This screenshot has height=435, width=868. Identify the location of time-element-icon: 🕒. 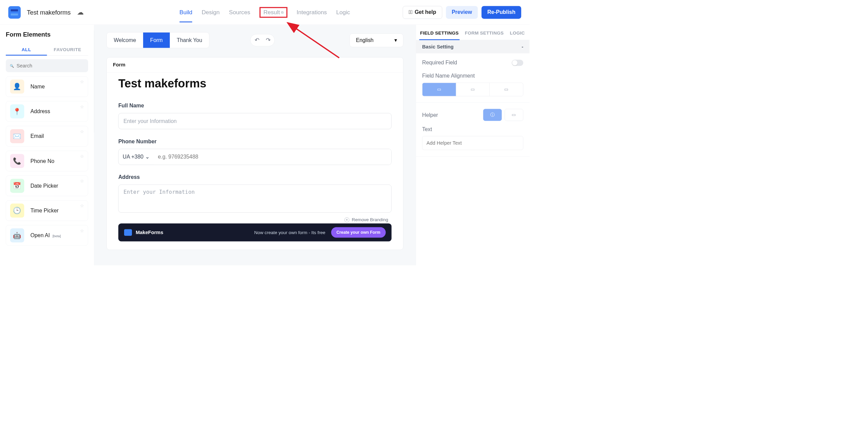
(17, 211).